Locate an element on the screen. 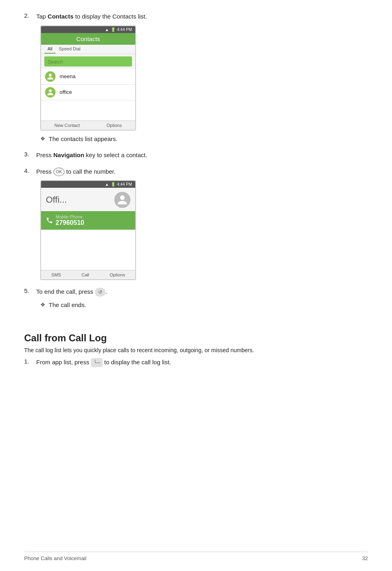  section-heading: Call from Call Log is located at coordinates (196, 338).